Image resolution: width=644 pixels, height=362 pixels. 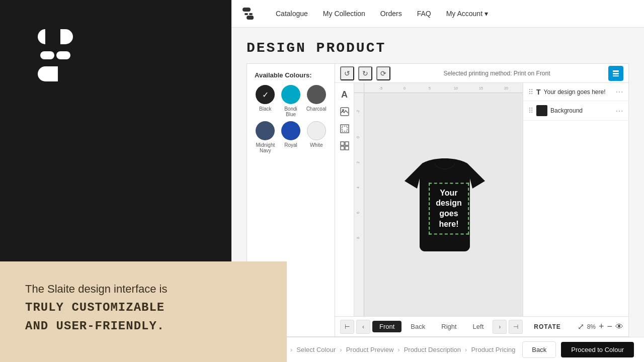 I want to click on layers-panel: ⠿ T Your design goes here! ⋯ ⠿ Backgroun…, so click(x=576, y=200).